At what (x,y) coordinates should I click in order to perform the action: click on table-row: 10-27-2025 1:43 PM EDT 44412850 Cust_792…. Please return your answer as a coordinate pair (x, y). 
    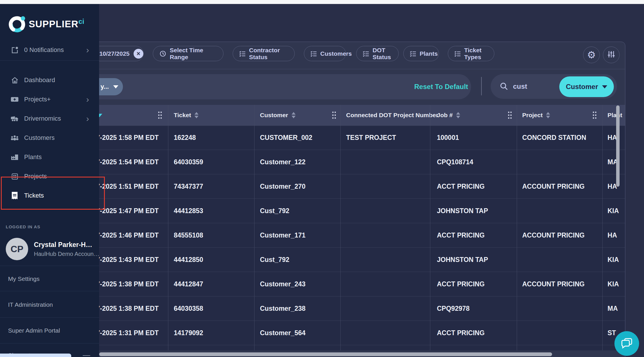
    Looking at the image, I should click on (362, 260).